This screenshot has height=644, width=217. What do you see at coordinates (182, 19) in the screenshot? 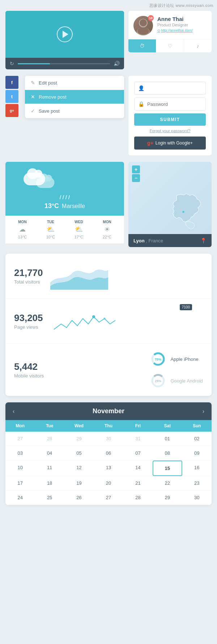
I see `profile-name: Anne Thai` at bounding box center [182, 19].